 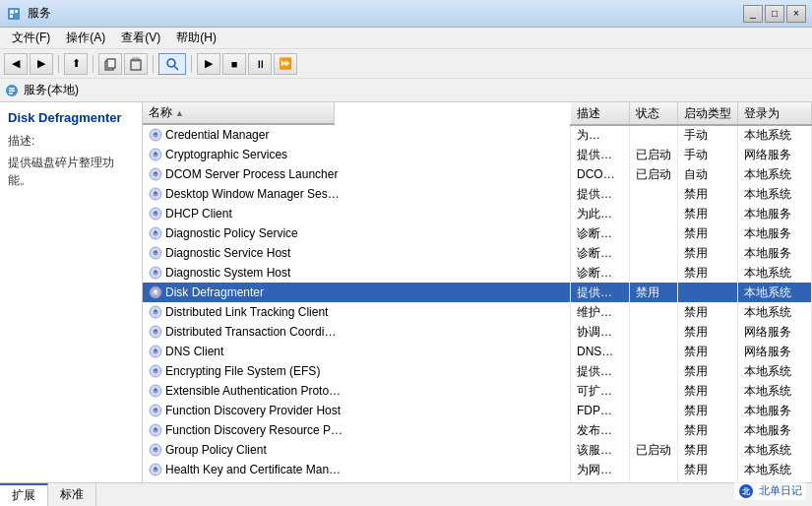 What do you see at coordinates (477, 155) in the screenshot?
I see `table-row: Cryptographic Services提供…已启动手动网络服务` at bounding box center [477, 155].